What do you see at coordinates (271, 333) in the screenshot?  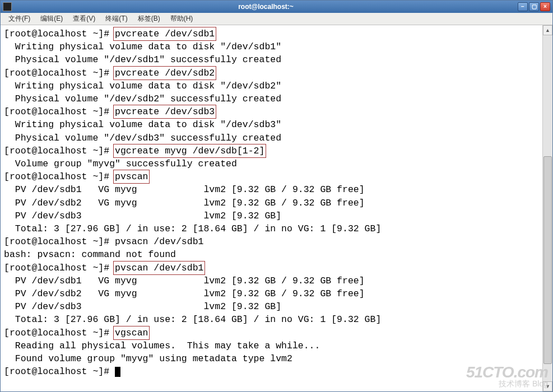 I see `terminal-line: [root@localhost ~]# vgscan` at bounding box center [271, 333].